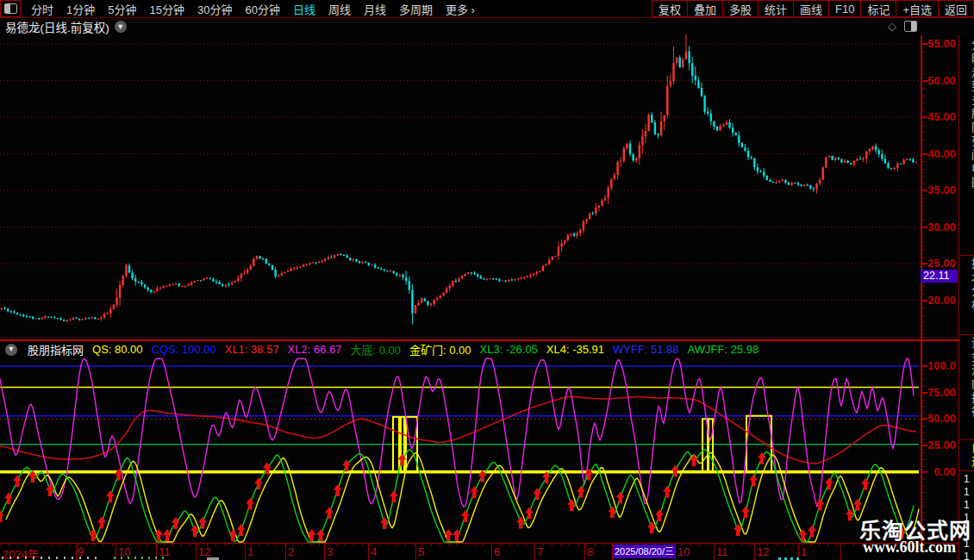 This screenshot has width=974, height=560. Describe the element at coordinates (250, 551) in the screenshot. I see `date-label: 1` at that location.